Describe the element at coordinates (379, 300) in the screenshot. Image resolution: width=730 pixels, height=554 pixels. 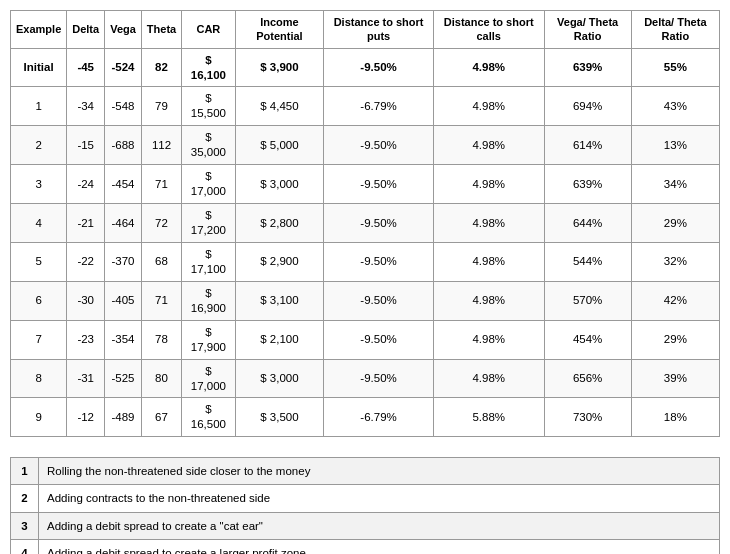
I see `row-6-dist-short-puts: -9.50%` at that location.